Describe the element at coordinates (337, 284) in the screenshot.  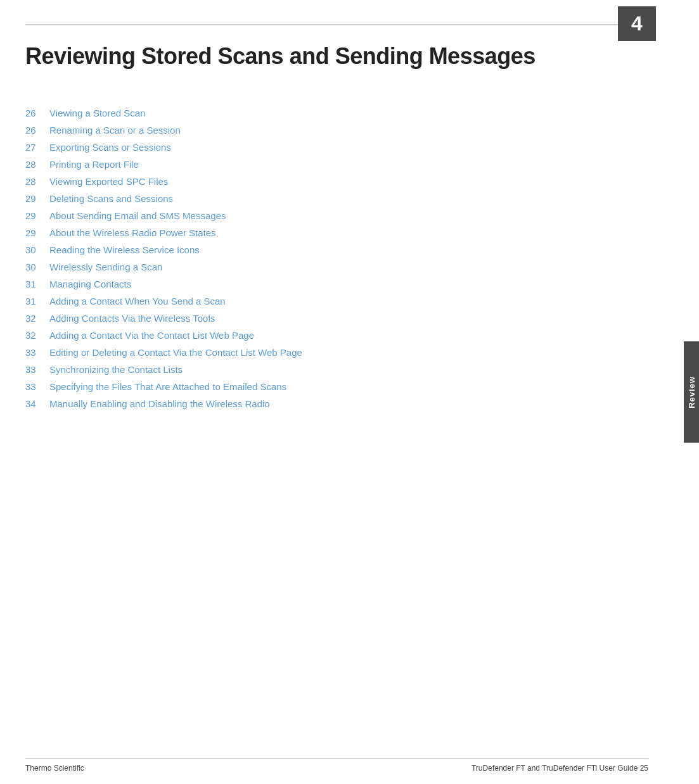
I see `toc-item: 31Managing Contacts` at that location.